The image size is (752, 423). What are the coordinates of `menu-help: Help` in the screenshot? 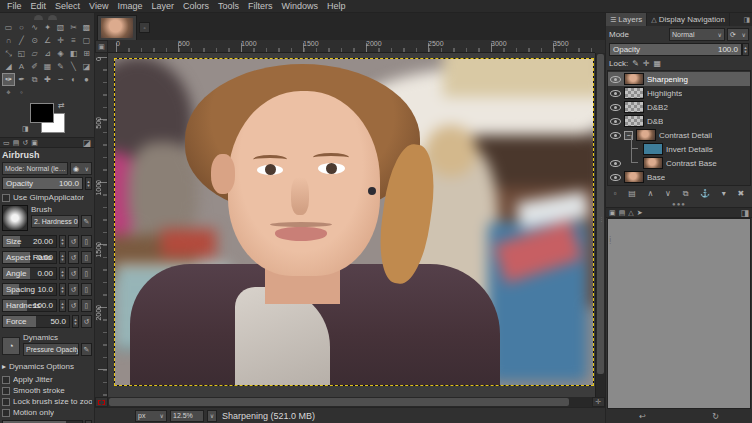 It's located at (336, 6).